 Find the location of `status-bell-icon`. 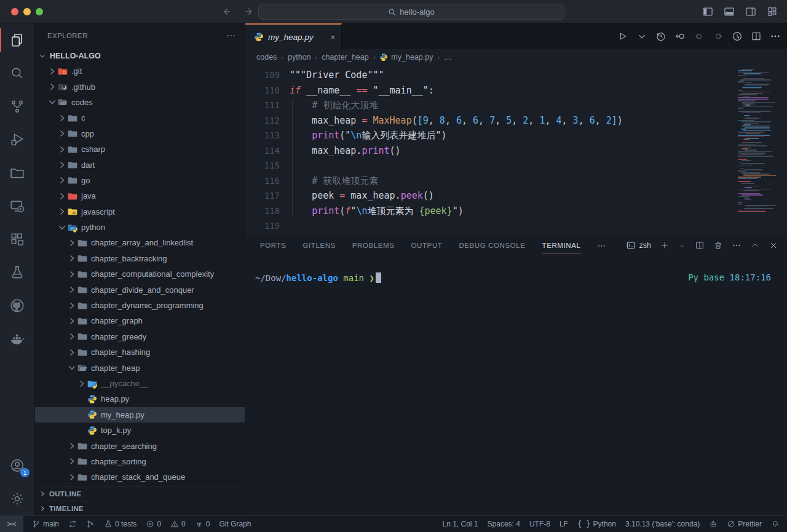

status-bell-icon is located at coordinates (775, 524).